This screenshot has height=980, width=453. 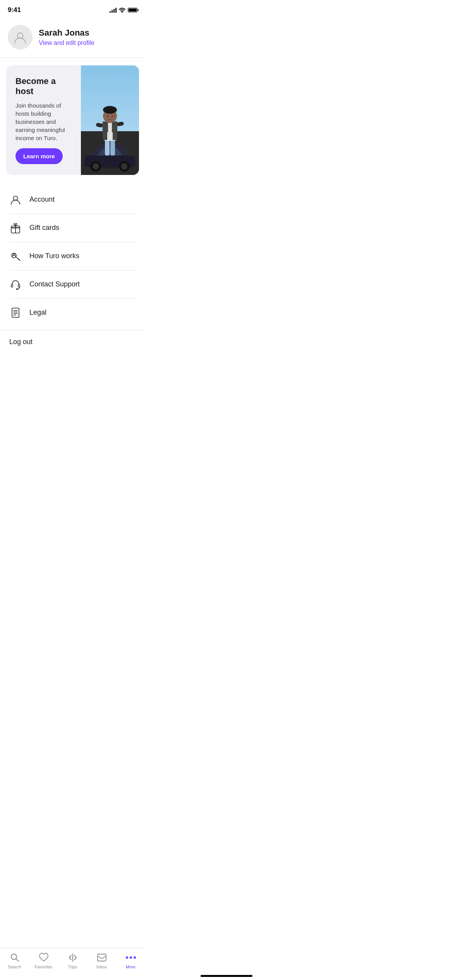 What do you see at coordinates (15, 256) in the screenshot?
I see `key-icon` at bounding box center [15, 256].